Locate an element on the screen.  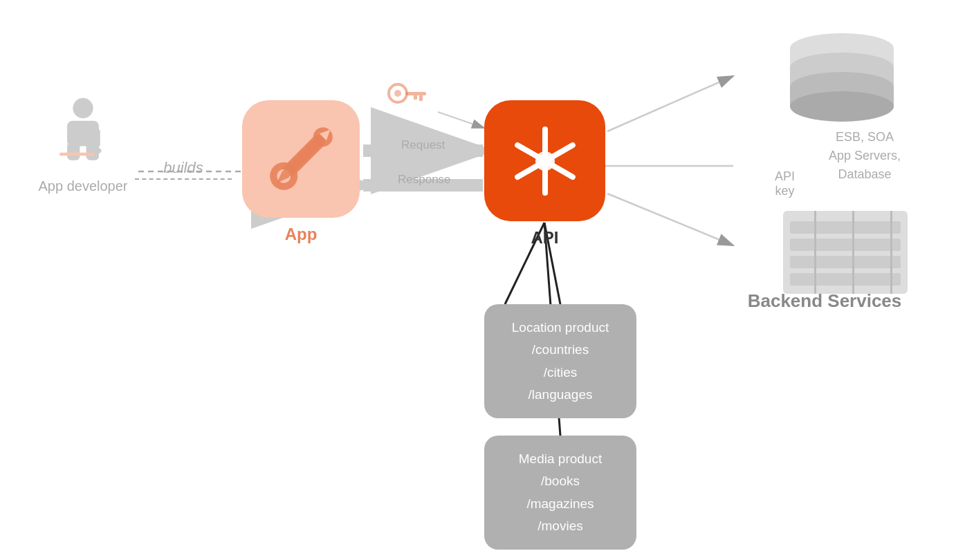
backend-services-label: Backend Services is located at coordinates (825, 301).